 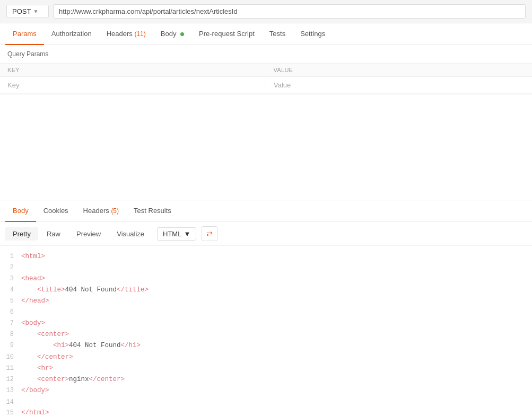 I want to click on view-tab-visualize: Visualize, so click(x=130, y=234).